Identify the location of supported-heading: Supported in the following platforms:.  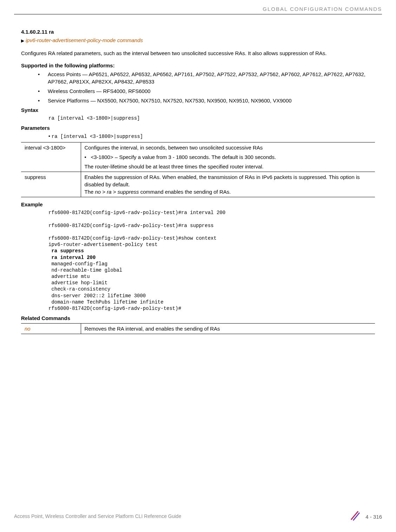
(198, 65).